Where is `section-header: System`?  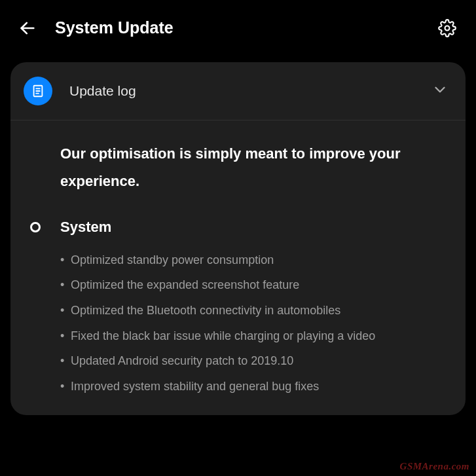
section-header: System is located at coordinates (238, 227).